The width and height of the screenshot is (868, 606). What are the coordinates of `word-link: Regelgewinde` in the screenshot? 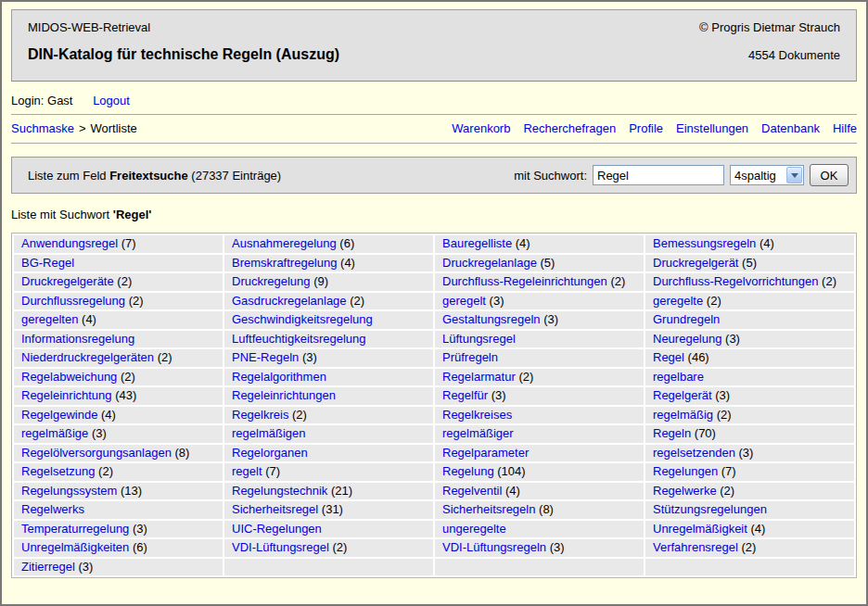 It's located at (59, 415).